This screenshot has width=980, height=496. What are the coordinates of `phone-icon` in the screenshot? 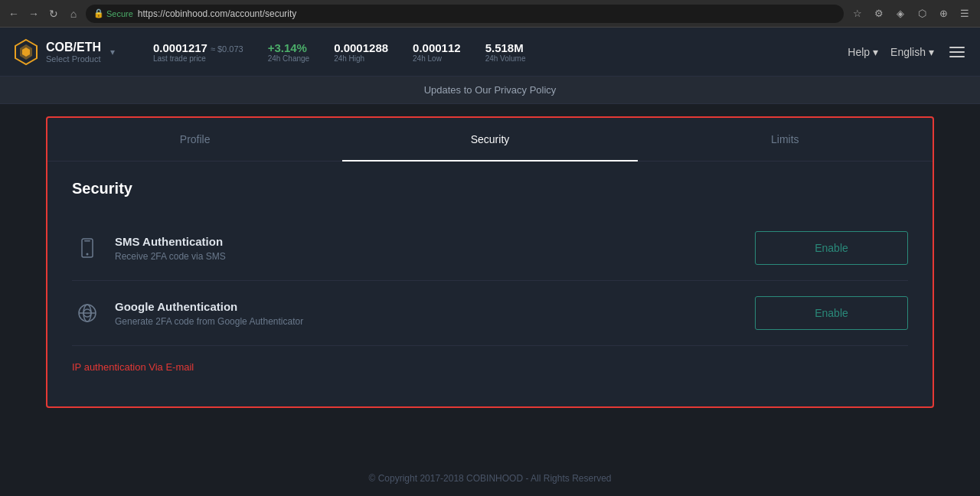 It's located at (87, 248).